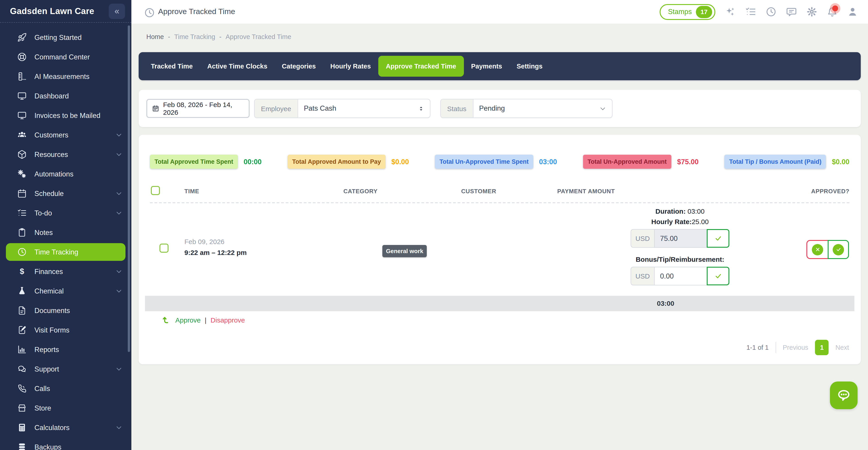 The width and height of the screenshot is (868, 450). Describe the element at coordinates (299, 66) in the screenshot. I see `tab-categories: Categories` at that location.